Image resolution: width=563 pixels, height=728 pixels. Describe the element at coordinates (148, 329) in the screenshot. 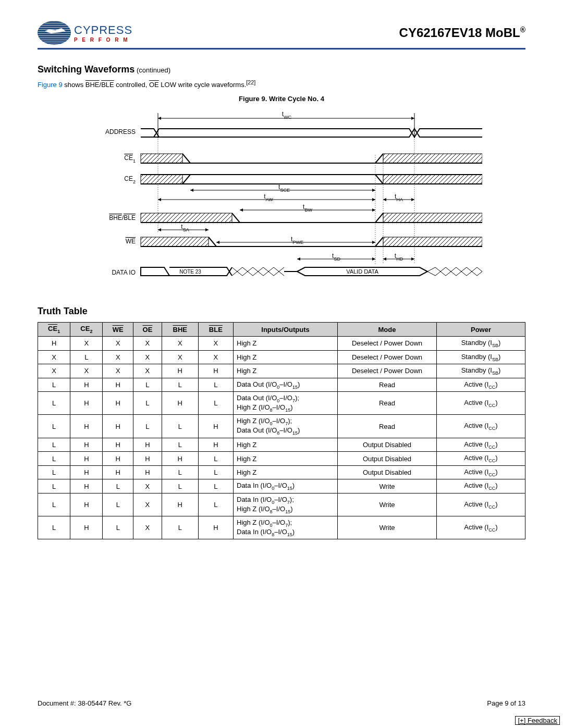

I see `truth-header-3: OE` at that location.